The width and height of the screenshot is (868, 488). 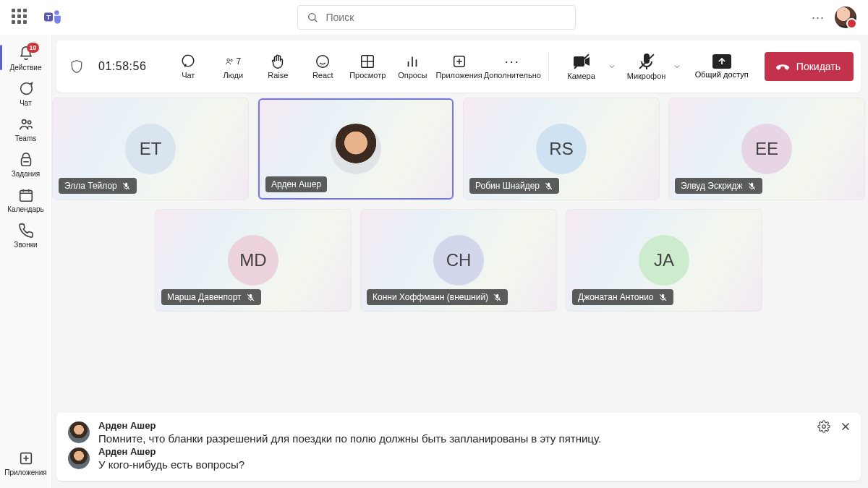 What do you see at coordinates (150, 149) in the screenshot?
I see `participant-tile: ETЭлла Тейлор` at bounding box center [150, 149].